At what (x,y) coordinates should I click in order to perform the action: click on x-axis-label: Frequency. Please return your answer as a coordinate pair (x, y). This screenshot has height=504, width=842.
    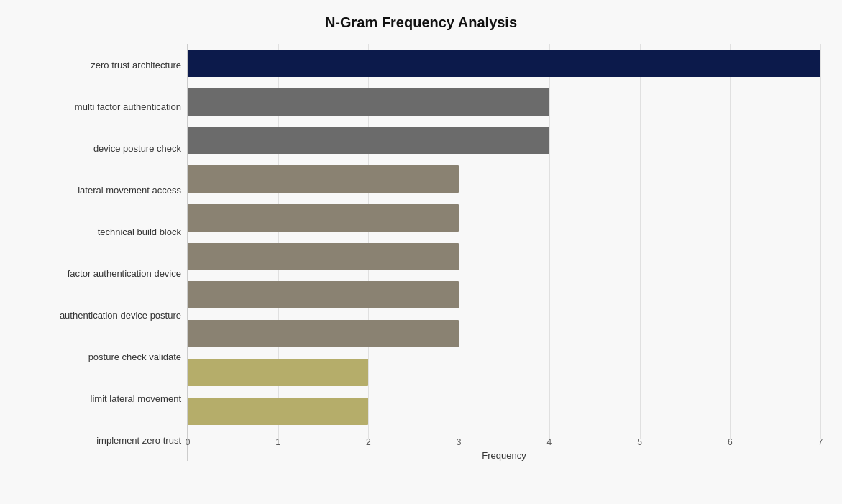
    Looking at the image, I should click on (504, 456).